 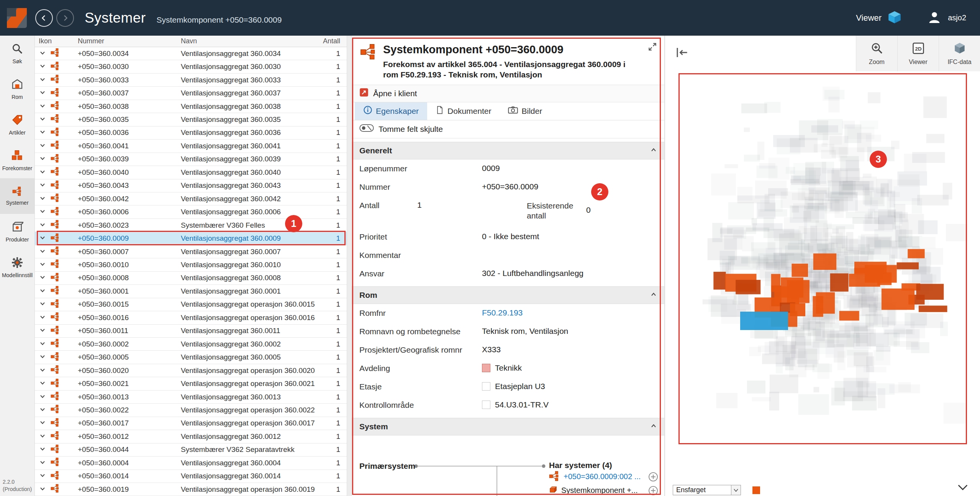 What do you see at coordinates (508, 94) in the screenshot?
I see `open-in-client-button: Åpne i klient` at bounding box center [508, 94].